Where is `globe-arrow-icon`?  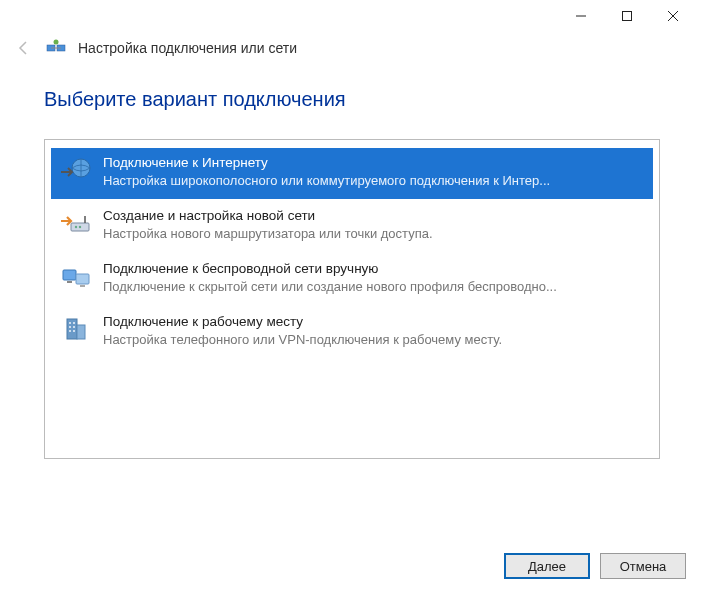 globe-arrow-icon is located at coordinates (76, 171).